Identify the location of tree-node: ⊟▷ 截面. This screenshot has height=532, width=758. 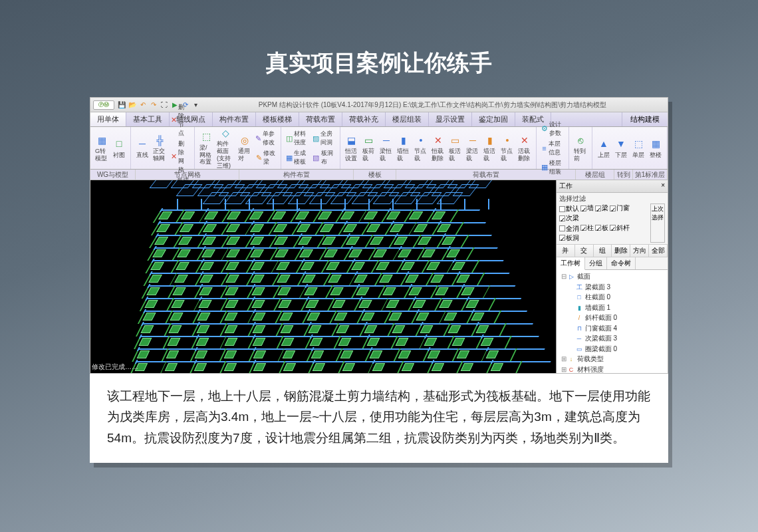
(612, 277).